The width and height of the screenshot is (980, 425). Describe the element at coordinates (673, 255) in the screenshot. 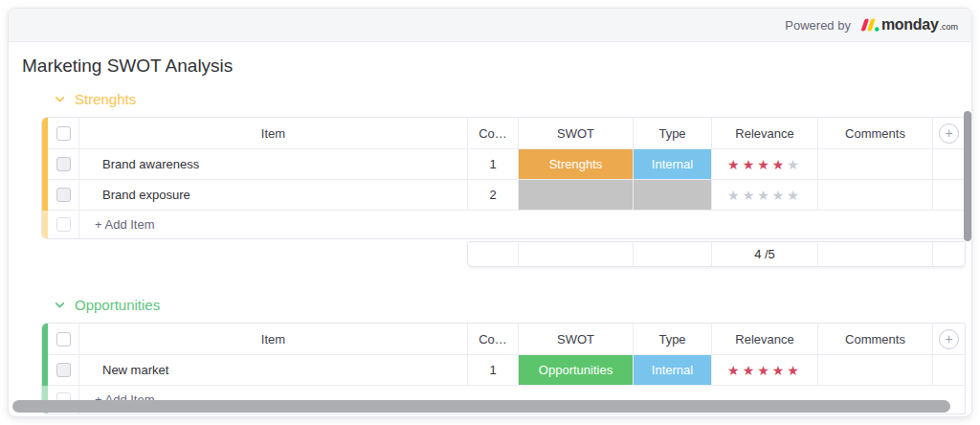

I see `summary-cell-type` at that location.